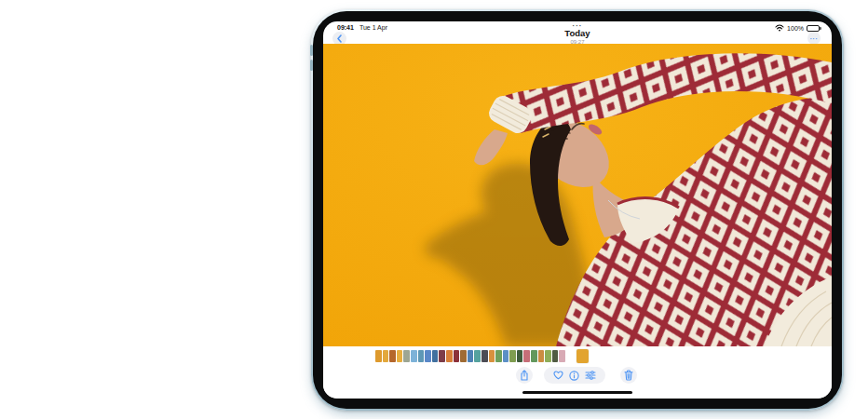 This screenshot has height=419, width=868. I want to click on adjust-button, so click(590, 375).